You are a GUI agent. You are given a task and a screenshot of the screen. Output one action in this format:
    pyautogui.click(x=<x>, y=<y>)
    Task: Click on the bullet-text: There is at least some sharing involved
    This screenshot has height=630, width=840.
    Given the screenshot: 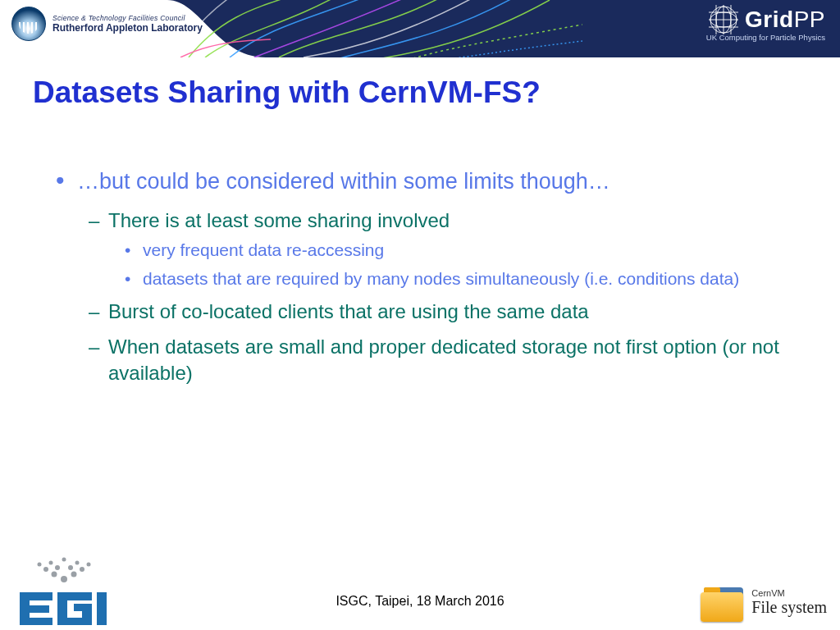 What is the action you would take?
    pyautogui.click(x=279, y=220)
    